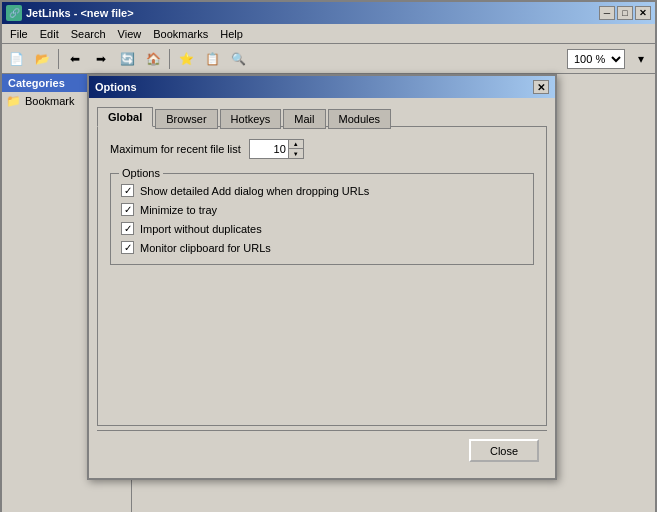  I want to click on checkbox-label-1: Minimize to tray, so click(178, 210).